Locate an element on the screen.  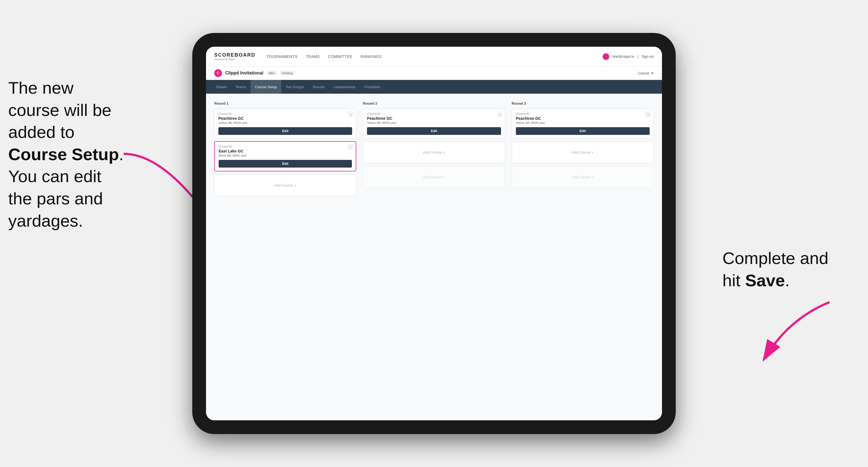
tab-tee-groups: Tee Groups is located at coordinates (295, 87).